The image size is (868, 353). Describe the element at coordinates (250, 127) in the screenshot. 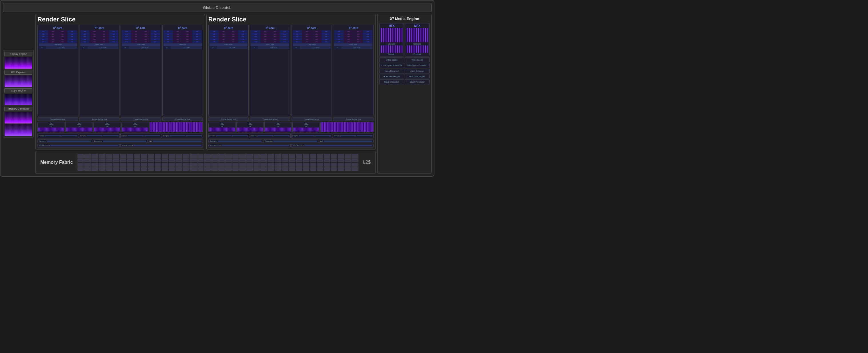

I see `rt-2-2: RayTracingUnit` at that location.